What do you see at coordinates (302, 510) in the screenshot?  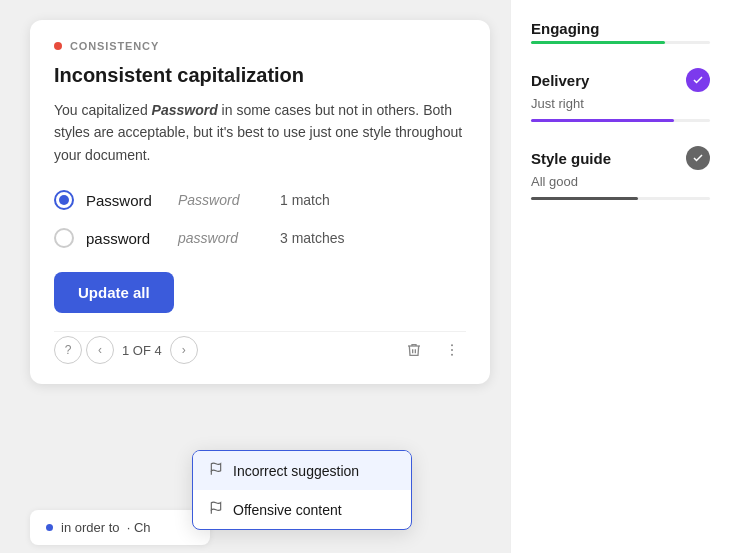 I see `offensive-content-item: Offensive content` at bounding box center [302, 510].